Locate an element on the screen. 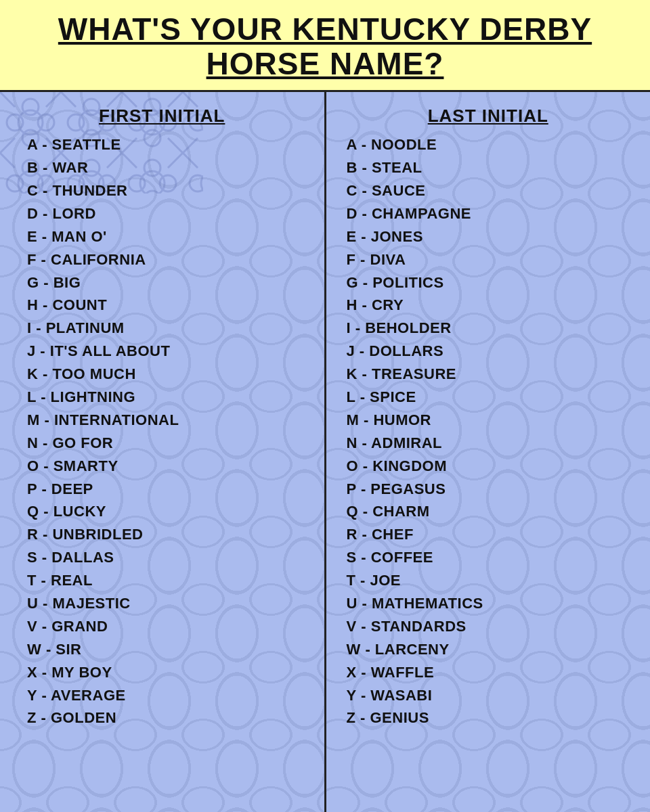  list-item: M - INTERNATIONAL is located at coordinates (172, 420).